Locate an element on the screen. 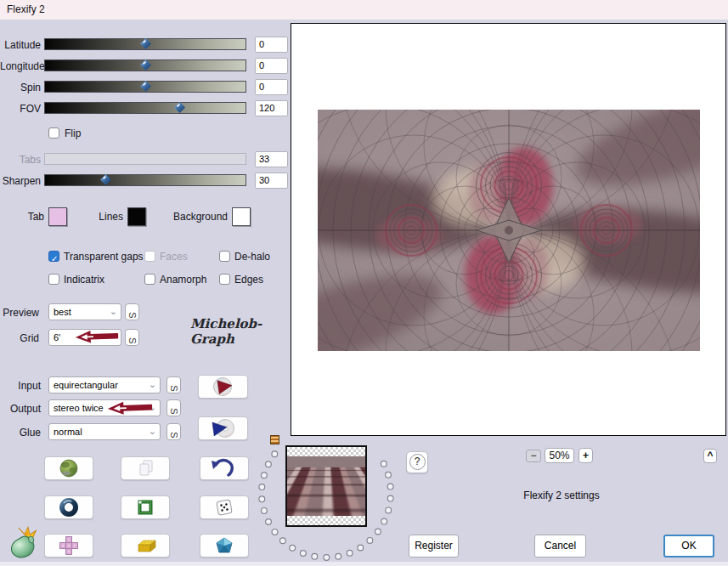 The image size is (728, 566). transparency-checker-bottom is located at coordinates (326, 520).